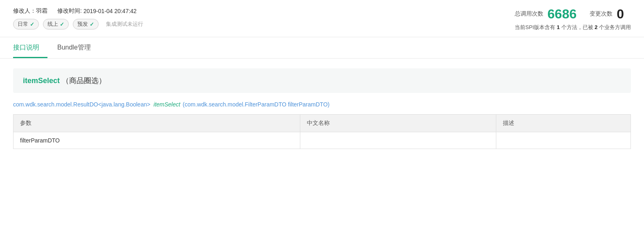 The width and height of the screenshot is (644, 244). I want to click on col-header-desc: 描述, so click(564, 124).